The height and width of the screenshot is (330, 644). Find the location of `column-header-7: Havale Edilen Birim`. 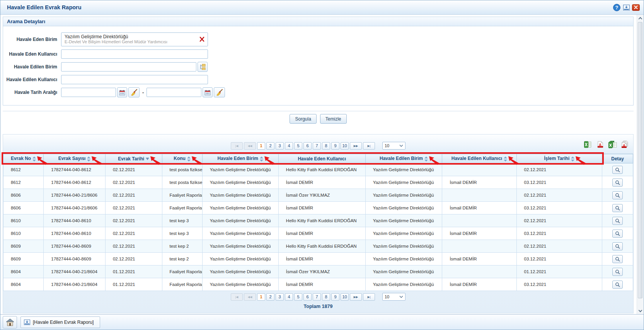

column-header-7: Havale Edilen Birim is located at coordinates (404, 159).